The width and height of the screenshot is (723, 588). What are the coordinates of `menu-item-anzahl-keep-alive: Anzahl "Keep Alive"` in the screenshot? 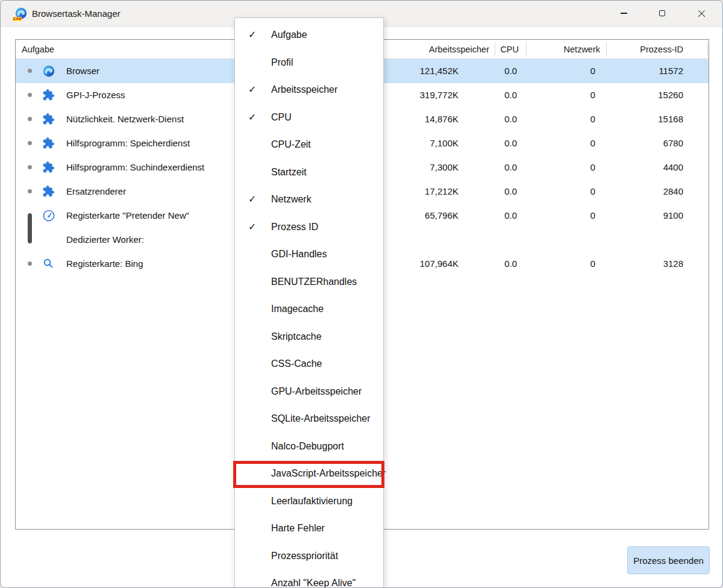 It's located at (309, 579).